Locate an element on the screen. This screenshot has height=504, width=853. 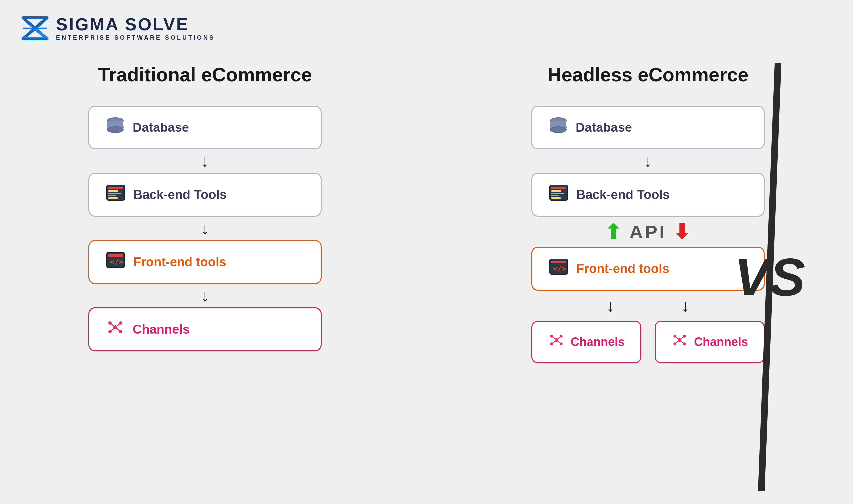
database-icon-left is located at coordinates (116, 128).